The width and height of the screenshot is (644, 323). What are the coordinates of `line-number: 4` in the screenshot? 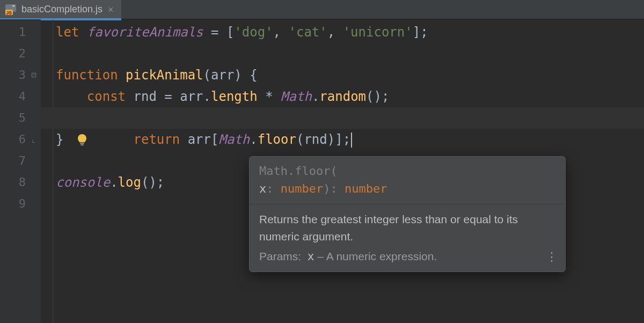 It's located at (20, 97).